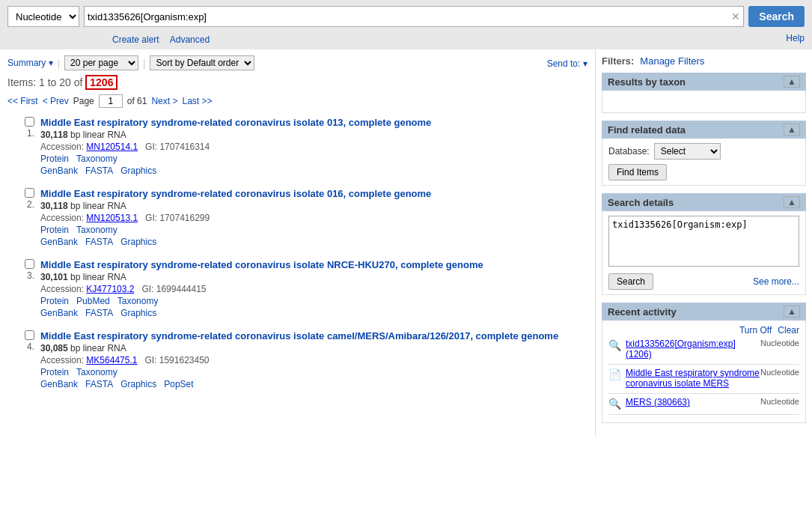 The image size is (812, 516). Describe the element at coordinates (693, 349) in the screenshot. I see `activity-link-1: txid1335626[Organism:exp] (1206)` at that location.